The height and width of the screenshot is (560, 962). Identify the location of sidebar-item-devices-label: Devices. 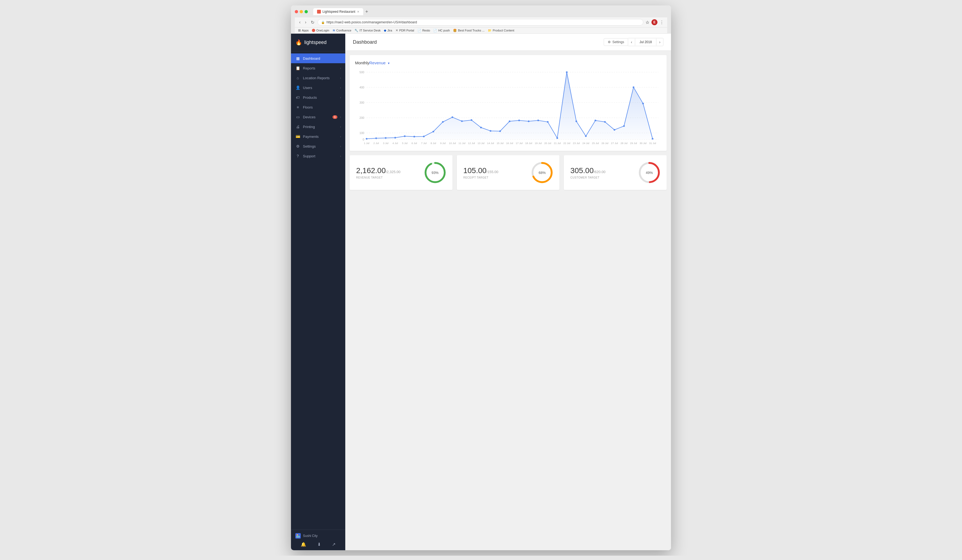
(316, 117).